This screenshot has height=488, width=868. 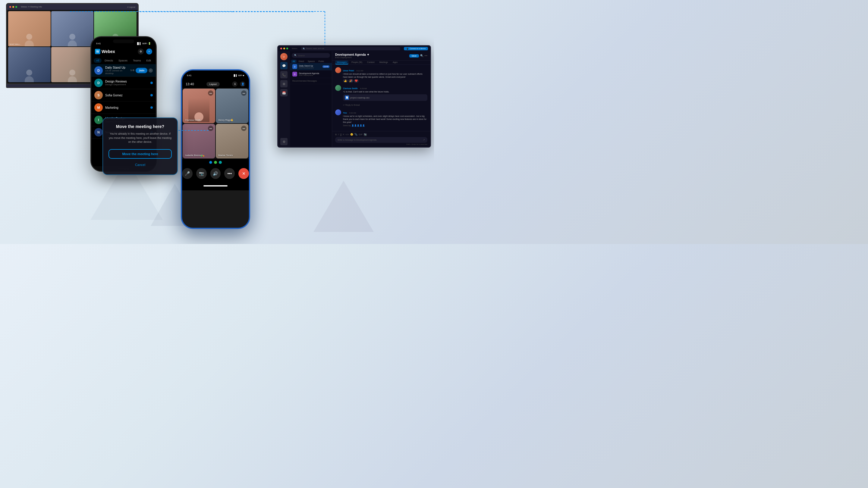 I want to click on sidebar-item-daily-standup: D Daily Stand Up Web Development 13:40, so click(x=311, y=67).